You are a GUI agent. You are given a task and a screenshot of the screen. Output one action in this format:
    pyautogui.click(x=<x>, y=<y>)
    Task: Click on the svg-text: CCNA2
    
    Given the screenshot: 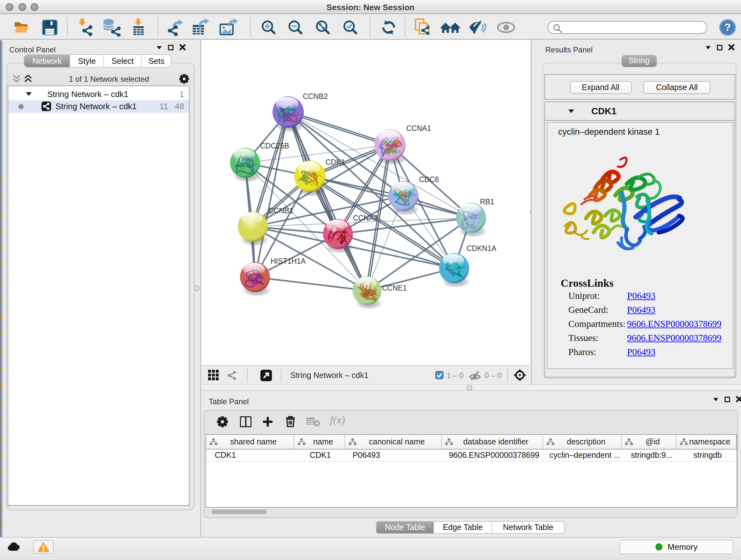 What is the action you would take?
    pyautogui.click(x=365, y=218)
    